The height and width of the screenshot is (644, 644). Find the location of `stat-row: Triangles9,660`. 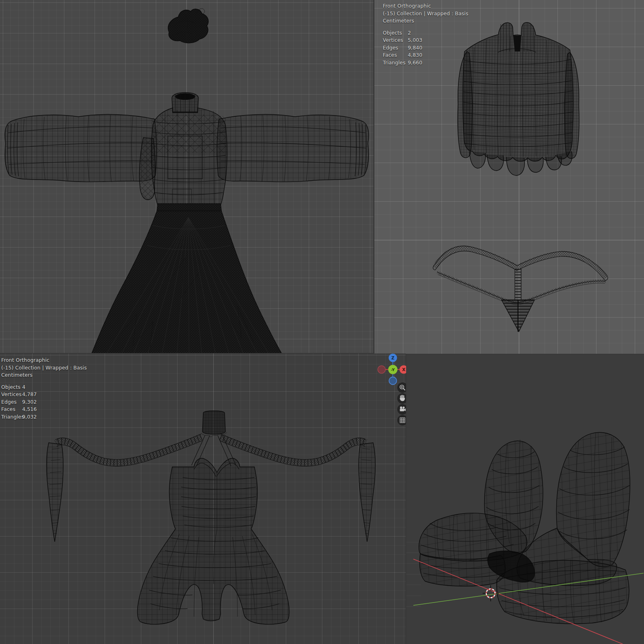

stat-row: Triangles9,660 is located at coordinates (426, 63).